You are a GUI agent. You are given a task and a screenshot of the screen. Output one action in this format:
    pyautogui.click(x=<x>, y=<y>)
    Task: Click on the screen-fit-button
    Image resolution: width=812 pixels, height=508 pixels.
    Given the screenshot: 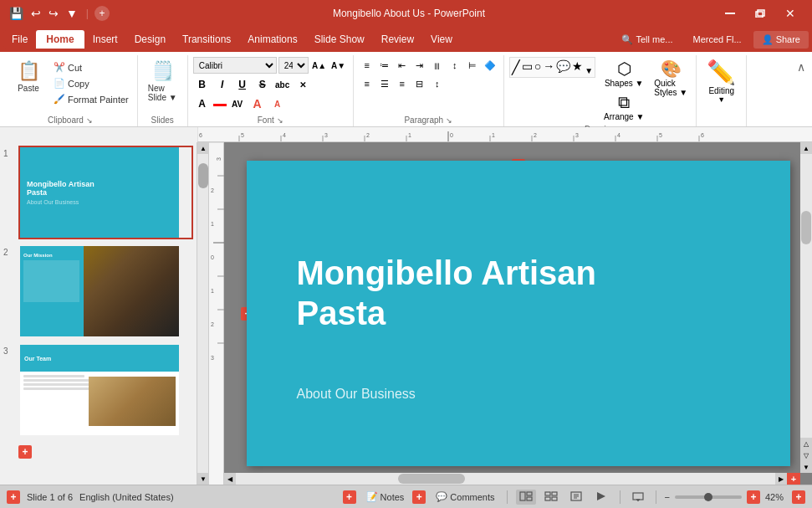 What is the action you would take?
    pyautogui.click(x=638, y=497)
    